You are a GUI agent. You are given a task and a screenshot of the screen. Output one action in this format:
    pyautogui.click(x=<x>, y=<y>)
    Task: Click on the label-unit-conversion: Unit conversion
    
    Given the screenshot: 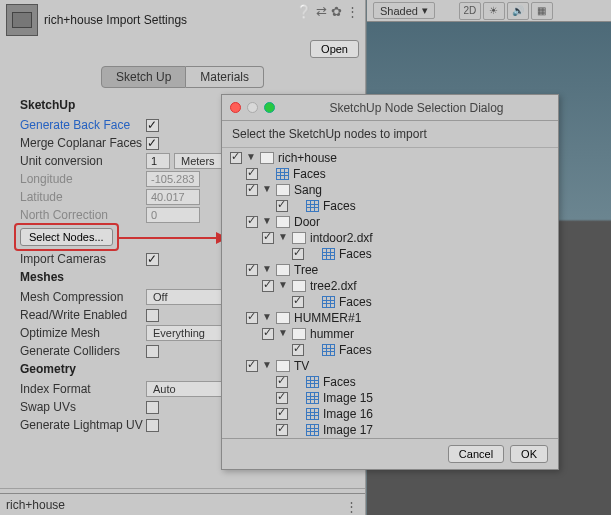 What is the action you would take?
    pyautogui.click(x=83, y=161)
    